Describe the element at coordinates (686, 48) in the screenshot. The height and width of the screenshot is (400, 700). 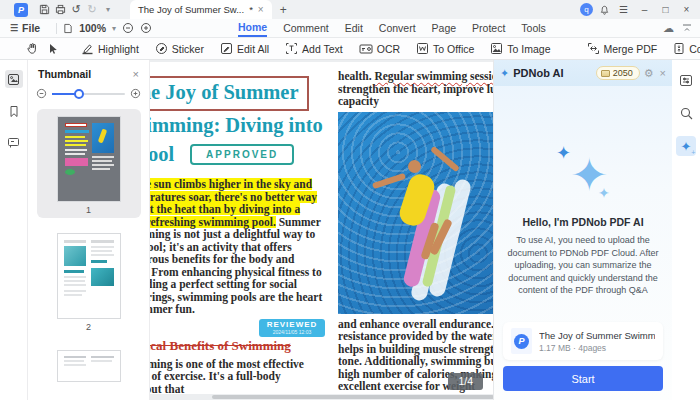
I see `compress-pdf-button: Compress PDF` at that location.